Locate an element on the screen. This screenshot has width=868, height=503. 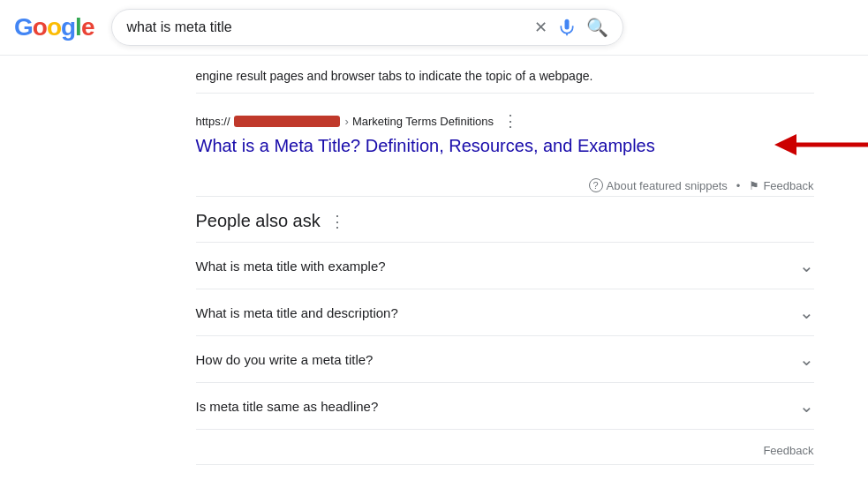
logo-l: l is located at coordinates (78, 27).